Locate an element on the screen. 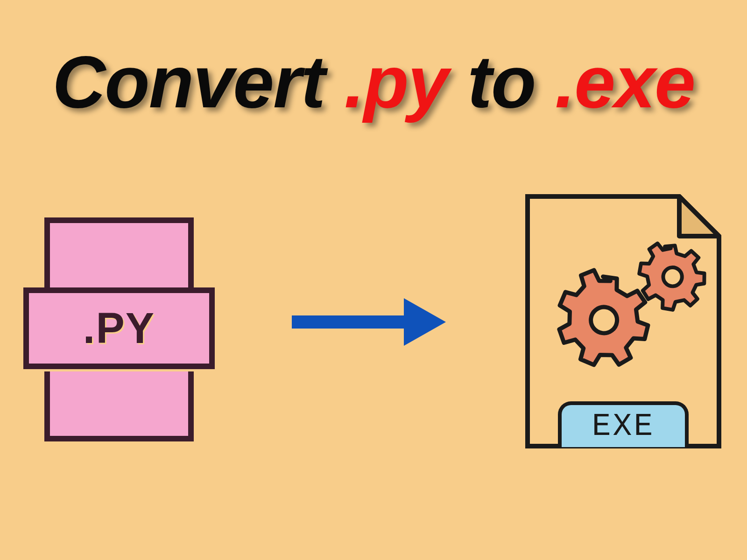 The width and height of the screenshot is (747, 560). py-label-text: .PY is located at coordinates (119, 329).